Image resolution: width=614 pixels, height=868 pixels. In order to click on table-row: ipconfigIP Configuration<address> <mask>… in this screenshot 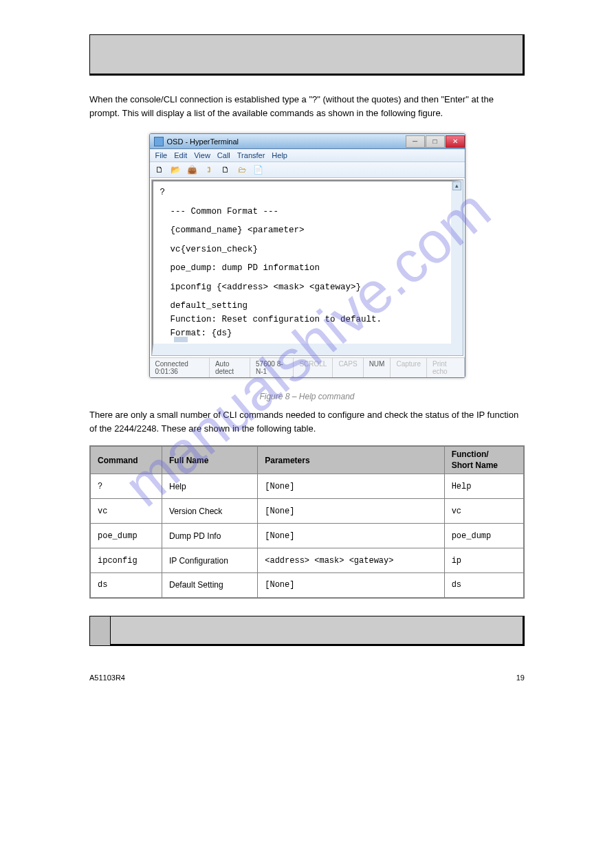, I will do `click(307, 561)`.